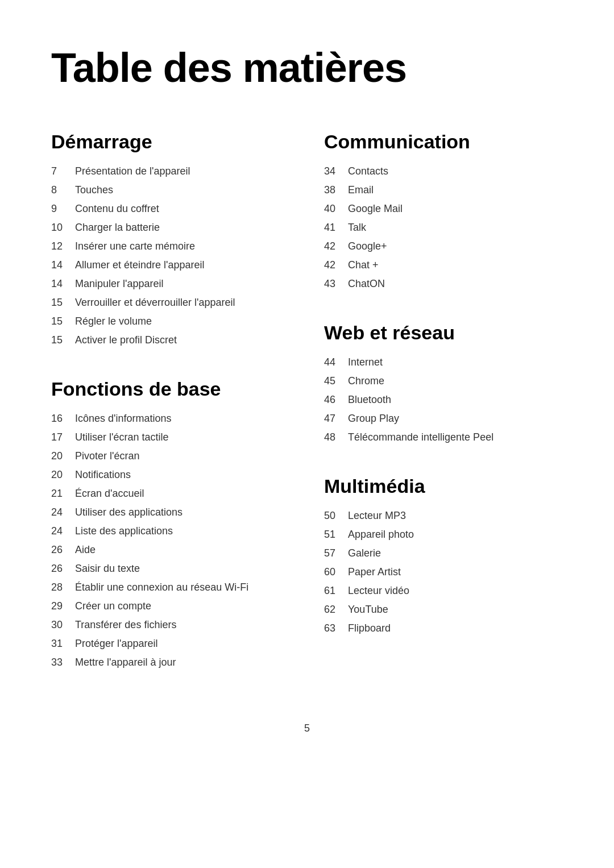 The height and width of the screenshot is (868, 614). I want to click on section-web-reseau: Web et réseau 44Internet 45Chrome 46Blue…, so click(443, 383).